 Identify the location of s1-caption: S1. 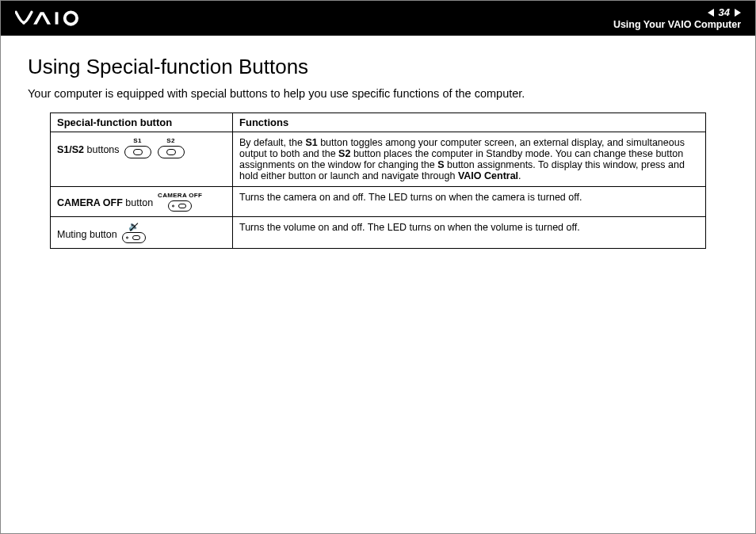
(137, 141).